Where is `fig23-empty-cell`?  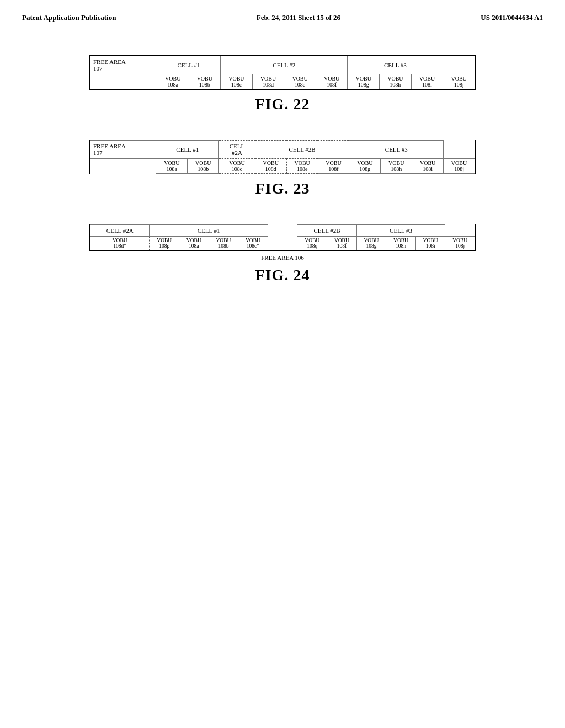 fig23-empty-cell is located at coordinates (124, 167).